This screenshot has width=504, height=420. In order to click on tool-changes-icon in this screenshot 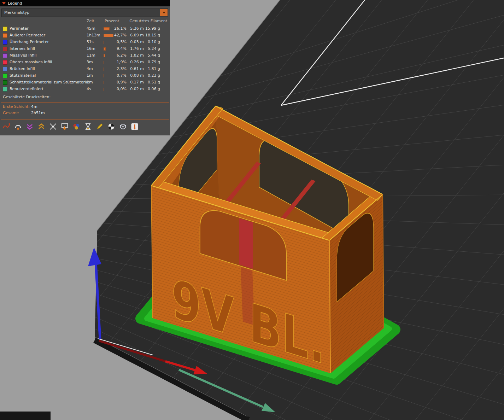, I will do `click(65, 127)`.